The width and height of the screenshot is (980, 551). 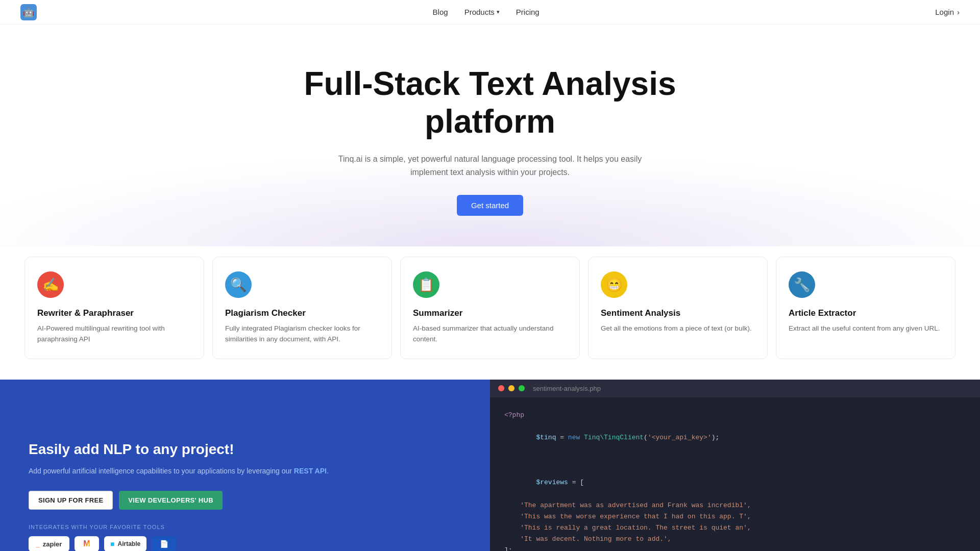 I want to click on card-sentiment: 😁 Sentiment Analysis Get all the emotion…, so click(x=678, y=308).